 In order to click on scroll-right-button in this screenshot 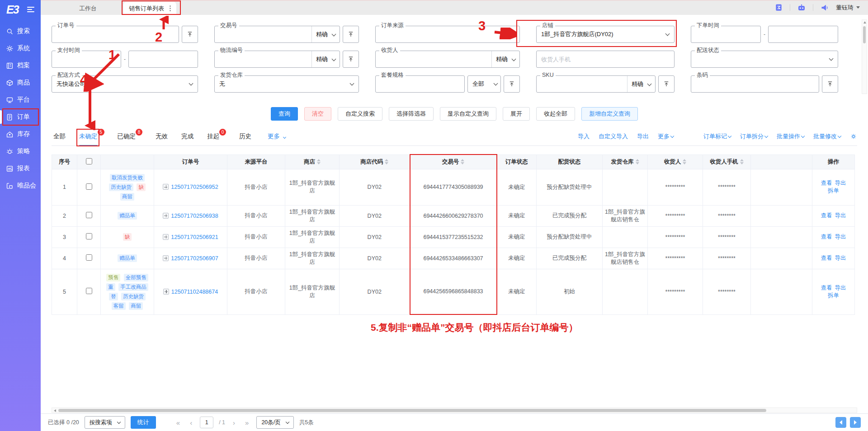, I will do `click(855, 422)`.